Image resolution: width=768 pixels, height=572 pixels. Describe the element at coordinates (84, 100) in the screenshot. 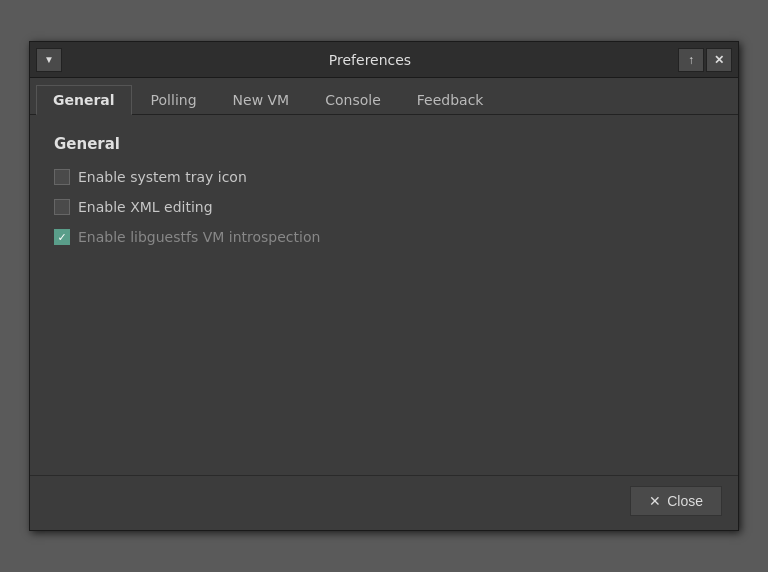

I see `tab-general: General` at that location.